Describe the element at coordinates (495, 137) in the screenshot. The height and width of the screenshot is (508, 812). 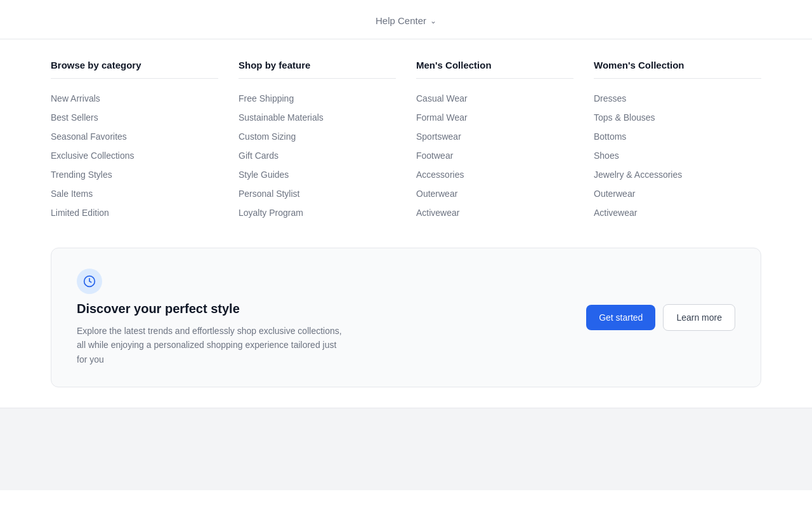
I see `menu-item-sportswear: Sportswear` at that location.